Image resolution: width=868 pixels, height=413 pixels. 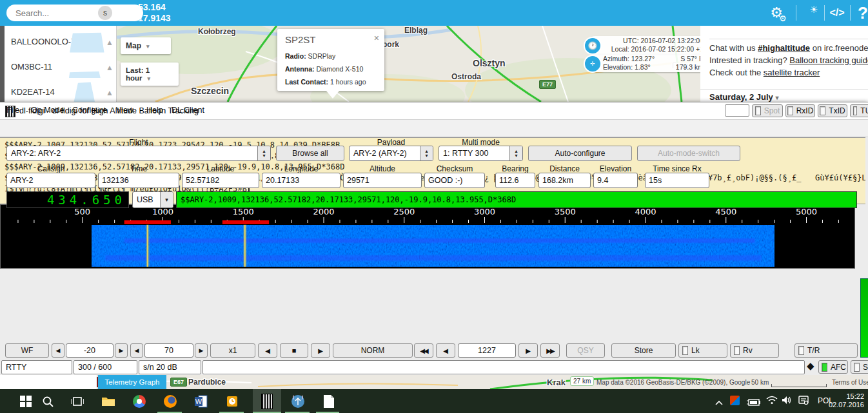 I want to click on search-icon: s, so click(x=105, y=13).